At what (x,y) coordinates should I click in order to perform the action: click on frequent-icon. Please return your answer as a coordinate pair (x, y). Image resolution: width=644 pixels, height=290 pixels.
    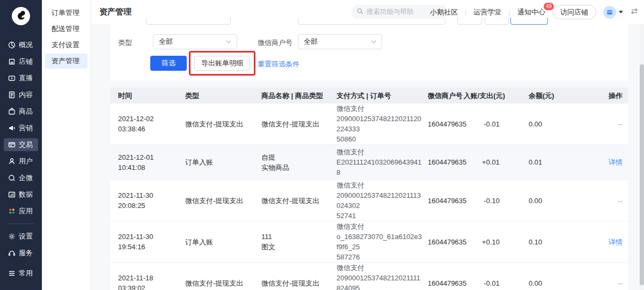
    Looking at the image, I should click on (12, 273).